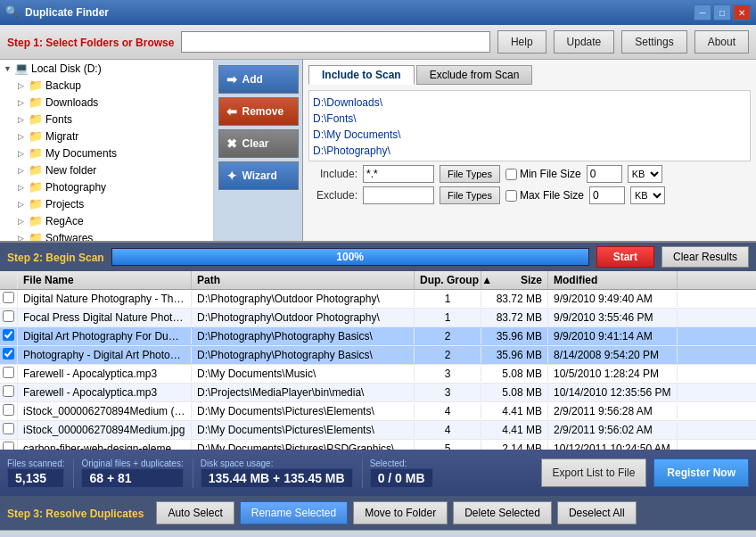 This screenshot has height=537, width=756. I want to click on register-button: Register Now, so click(701, 473).